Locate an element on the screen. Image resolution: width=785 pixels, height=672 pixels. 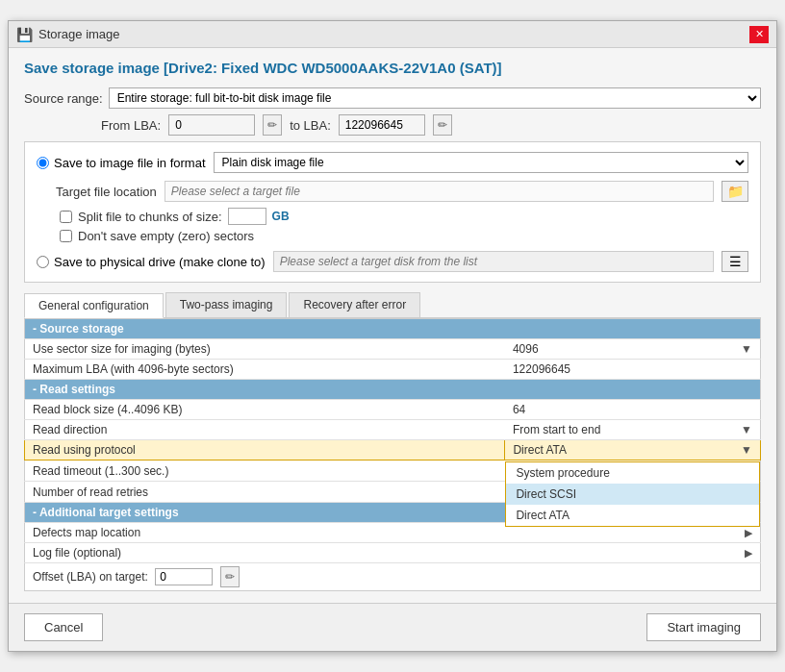
format-dropdown: Plain disk image file is located at coordinates (481, 162).